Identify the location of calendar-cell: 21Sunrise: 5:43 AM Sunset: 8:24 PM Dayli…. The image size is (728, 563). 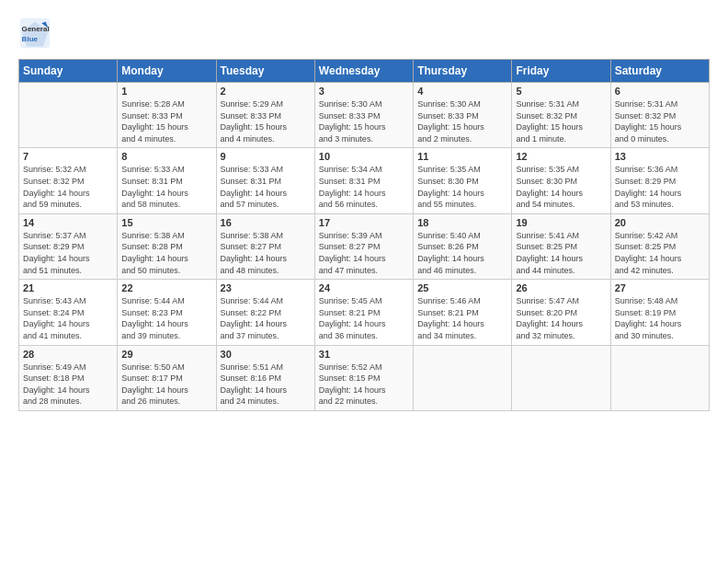
(68, 313).